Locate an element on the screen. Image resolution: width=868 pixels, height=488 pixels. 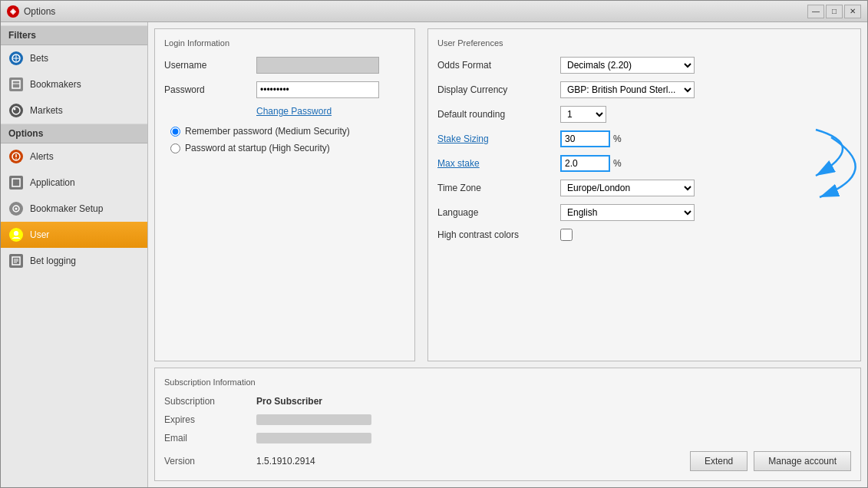
version-label: Version is located at coordinates (210, 461).